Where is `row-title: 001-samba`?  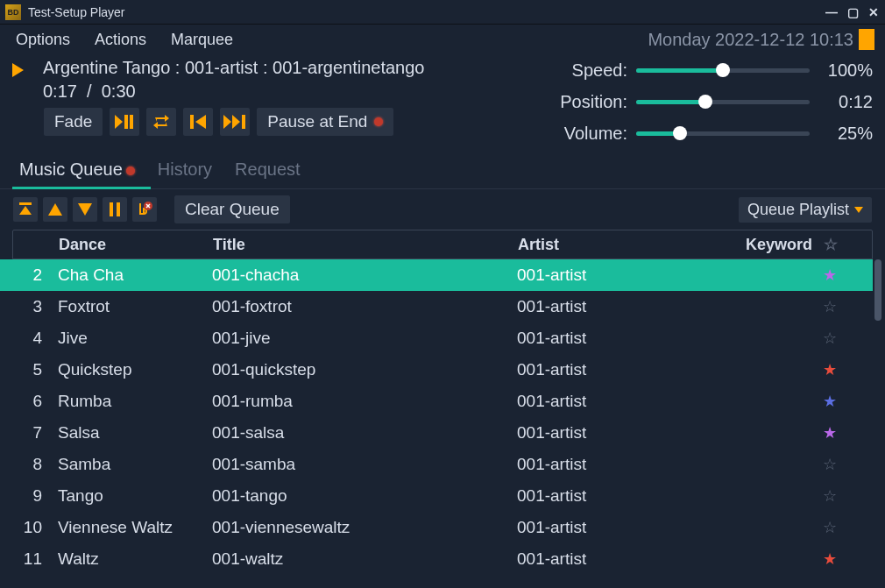 row-title: 001-samba is located at coordinates (361, 464).